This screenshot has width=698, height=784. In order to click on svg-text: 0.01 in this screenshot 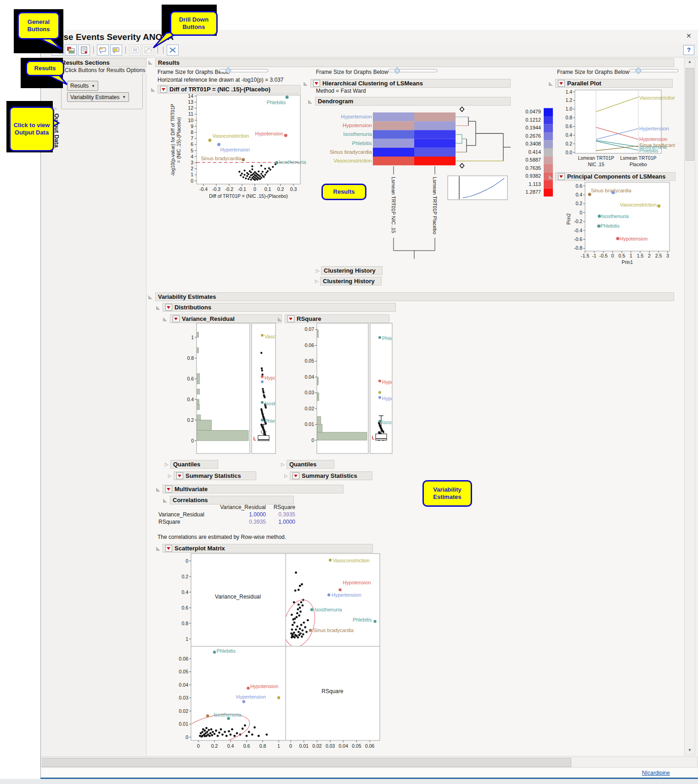, I will do `click(310, 424)`.